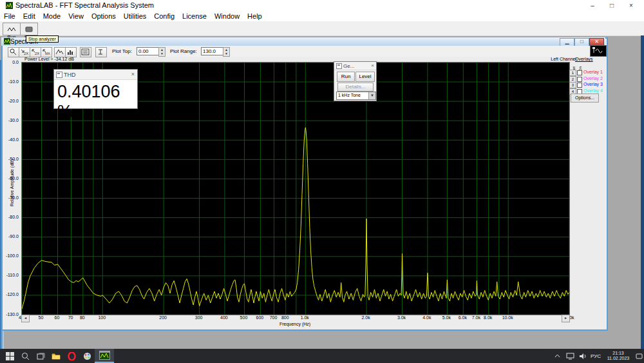  I want to click on menu-item-window: Window, so click(227, 16).